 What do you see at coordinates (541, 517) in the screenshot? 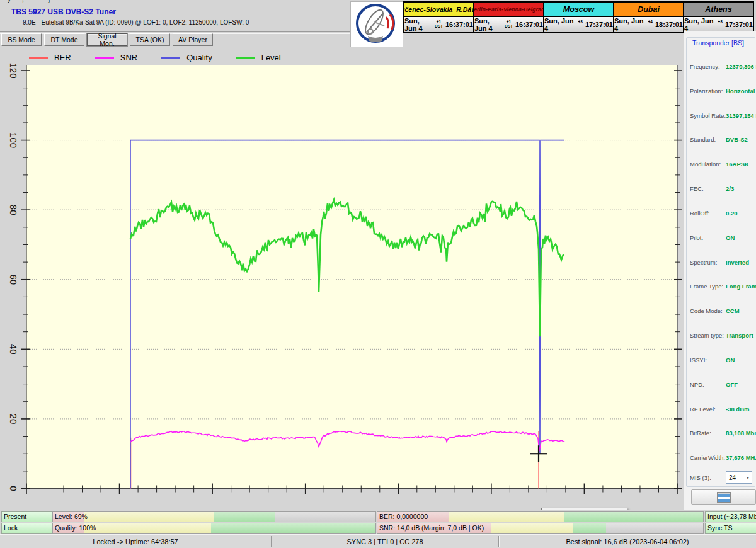
I see `ber-bar: BER: 0,0000000` at bounding box center [541, 517].